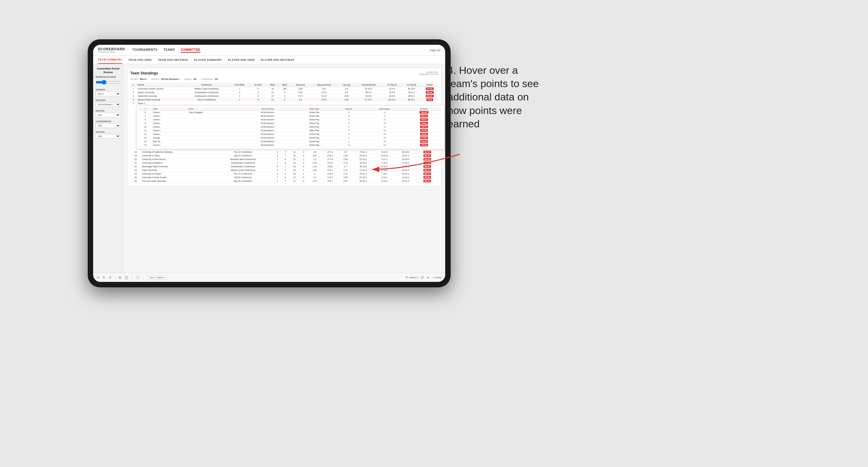 The height and width of the screenshot is (467, 868). I want to click on gender-select: Men's, so click(108, 94).